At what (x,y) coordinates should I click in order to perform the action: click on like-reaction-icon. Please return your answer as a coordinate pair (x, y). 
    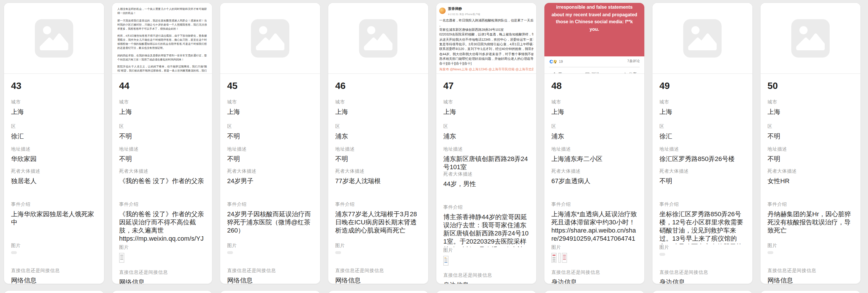
    Looking at the image, I should click on (551, 61).